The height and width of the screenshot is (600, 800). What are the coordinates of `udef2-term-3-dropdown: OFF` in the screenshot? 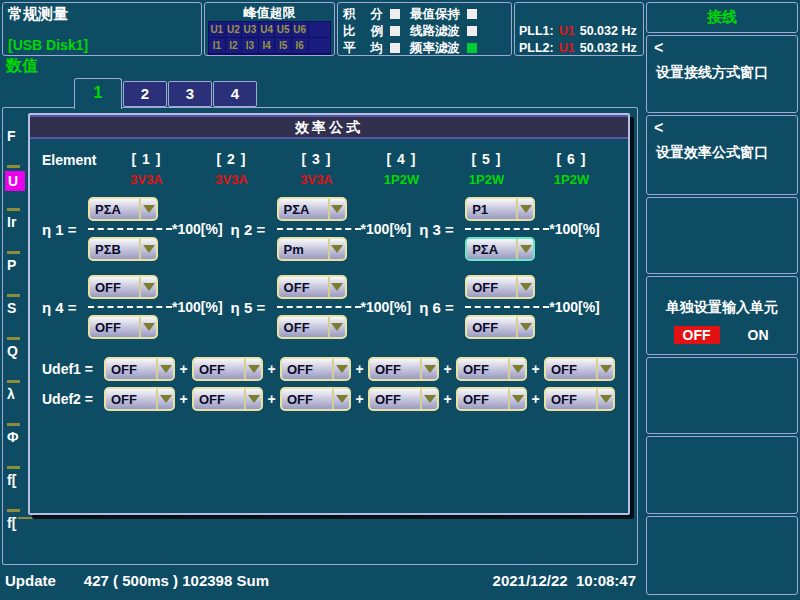 It's located at (316, 399).